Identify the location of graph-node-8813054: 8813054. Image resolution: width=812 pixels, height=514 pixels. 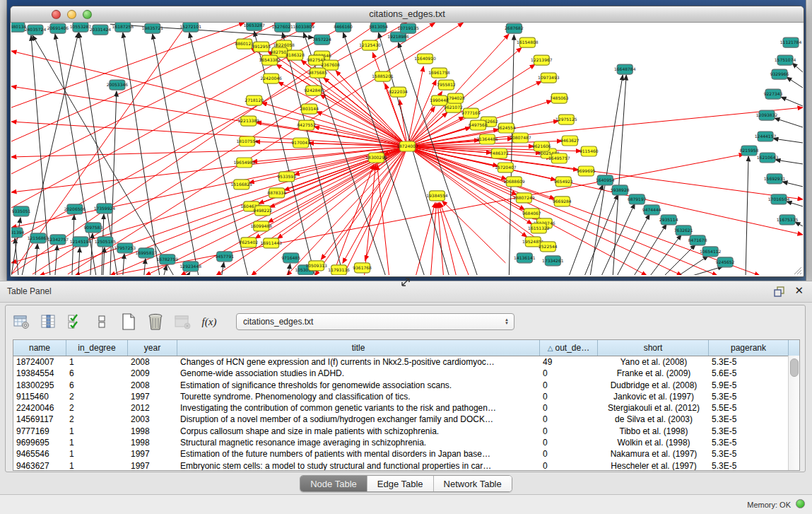
(379, 27).